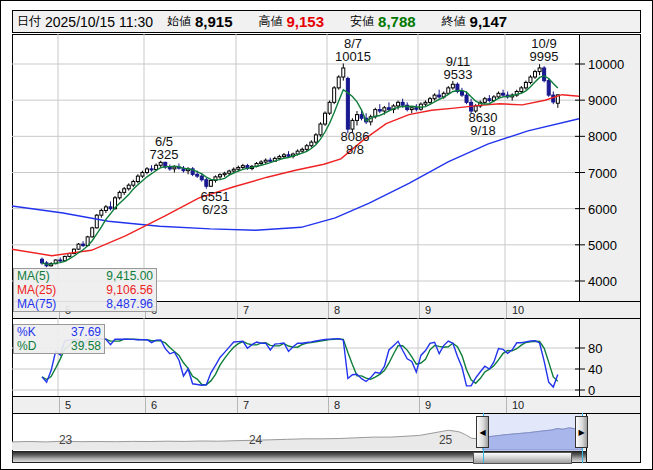 The image size is (653, 470). I want to click on navigator-left-handle: ◀, so click(482, 432).